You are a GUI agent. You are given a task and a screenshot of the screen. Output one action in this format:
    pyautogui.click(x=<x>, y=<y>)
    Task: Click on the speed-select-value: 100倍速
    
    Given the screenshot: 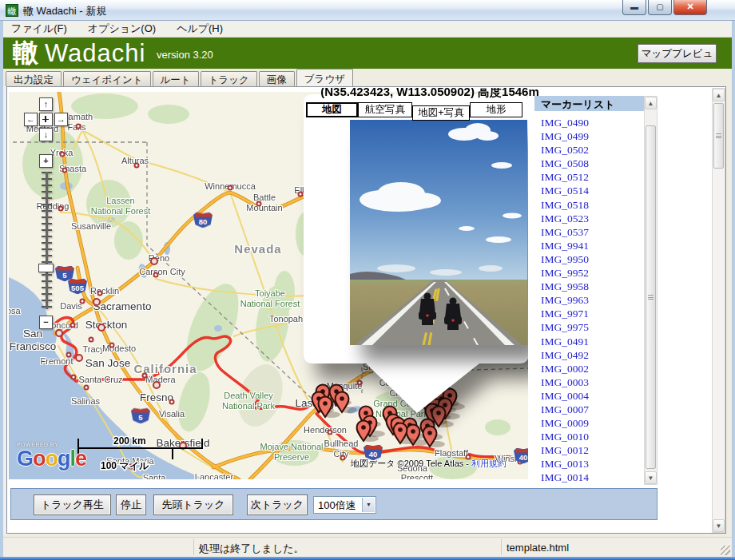 What is the action you would take?
    pyautogui.click(x=337, y=506)
    